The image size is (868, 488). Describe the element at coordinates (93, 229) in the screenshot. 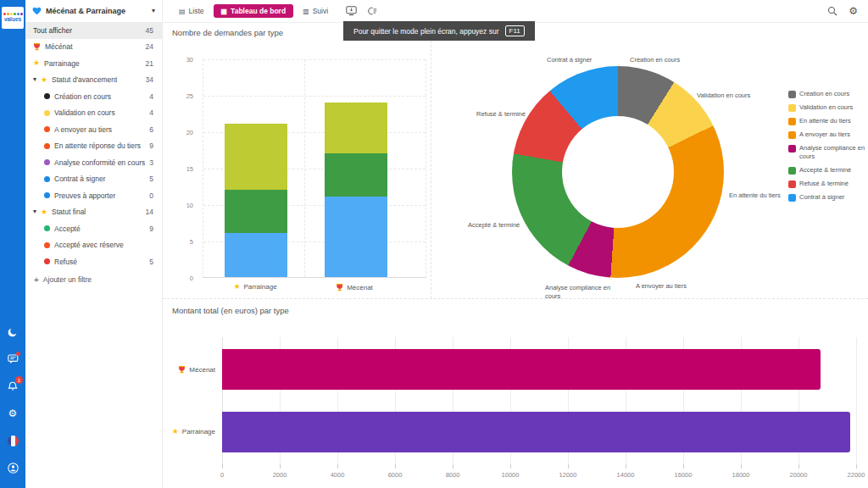

I see `sidebar-item: Accepté9` at that location.